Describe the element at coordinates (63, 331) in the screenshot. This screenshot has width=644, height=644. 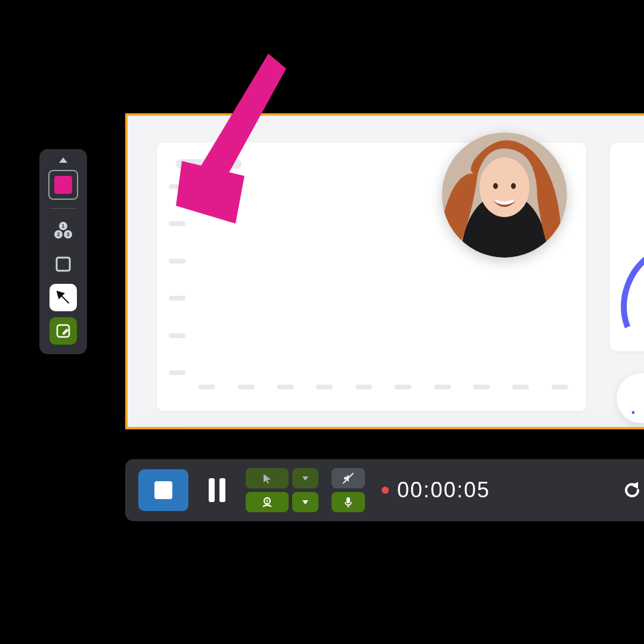
I see `edit-tool-icon` at that location.